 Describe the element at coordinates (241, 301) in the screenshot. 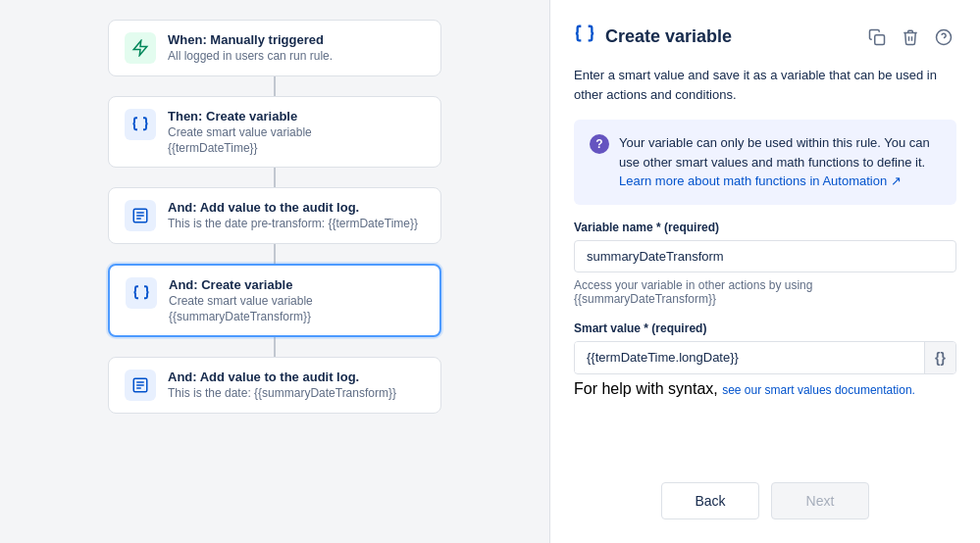

I see `variable-2-subtitle: Create smart value variable` at that location.